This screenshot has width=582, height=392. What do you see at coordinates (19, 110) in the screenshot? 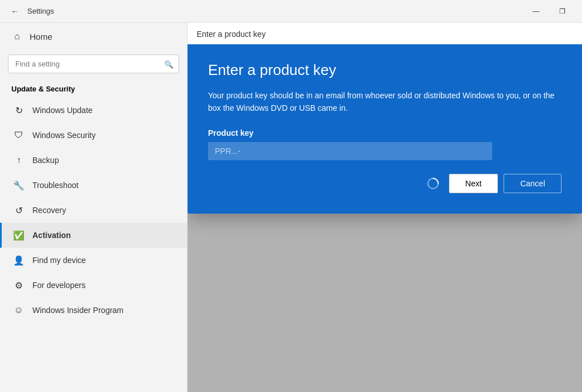
I see `windows-update-icon: ↻` at bounding box center [19, 110].